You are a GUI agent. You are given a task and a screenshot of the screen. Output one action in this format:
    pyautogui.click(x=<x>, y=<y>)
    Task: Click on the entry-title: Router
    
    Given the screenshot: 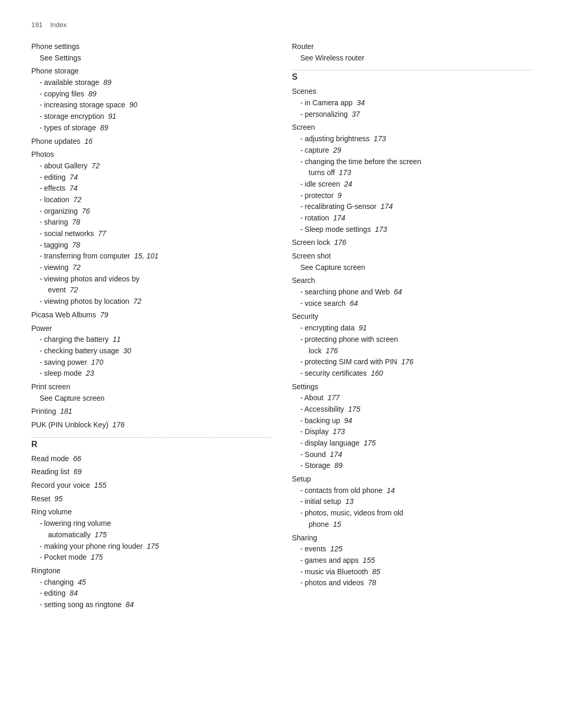 What is the action you would take?
    pyautogui.click(x=412, y=47)
    